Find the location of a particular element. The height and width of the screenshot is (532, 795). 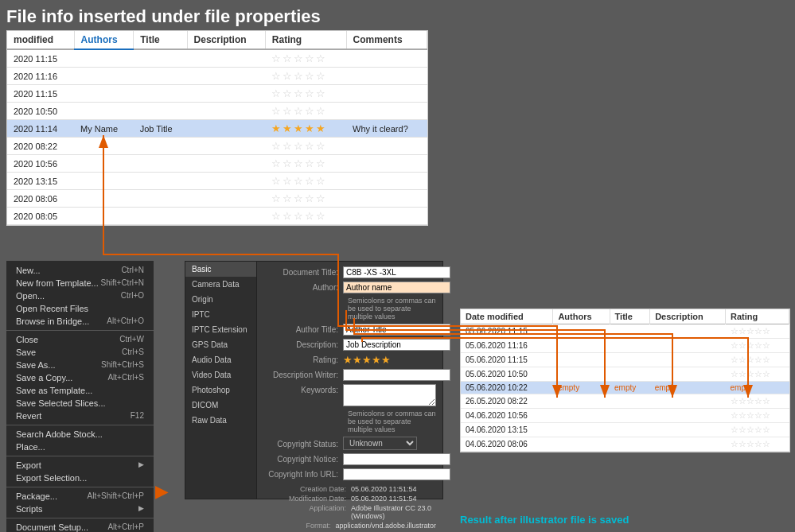

menu-shortcut: Alt+Ctrl+O is located at coordinates (126, 321).